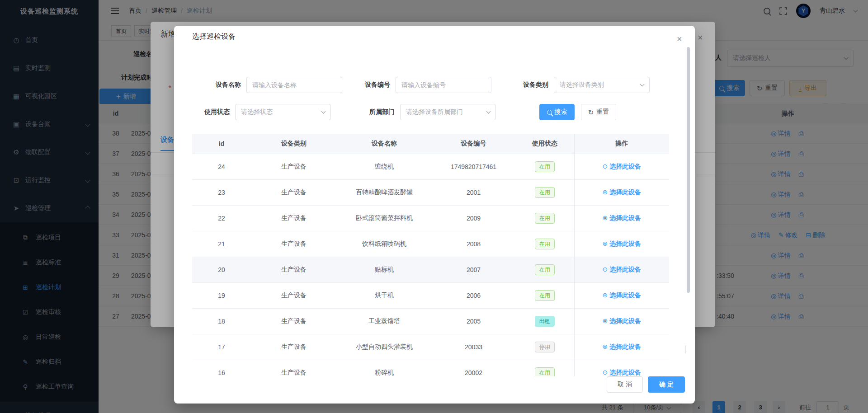 The height and width of the screenshot is (413, 868). Describe the element at coordinates (688, 170) in the screenshot. I see `modal-scrollbar` at that location.